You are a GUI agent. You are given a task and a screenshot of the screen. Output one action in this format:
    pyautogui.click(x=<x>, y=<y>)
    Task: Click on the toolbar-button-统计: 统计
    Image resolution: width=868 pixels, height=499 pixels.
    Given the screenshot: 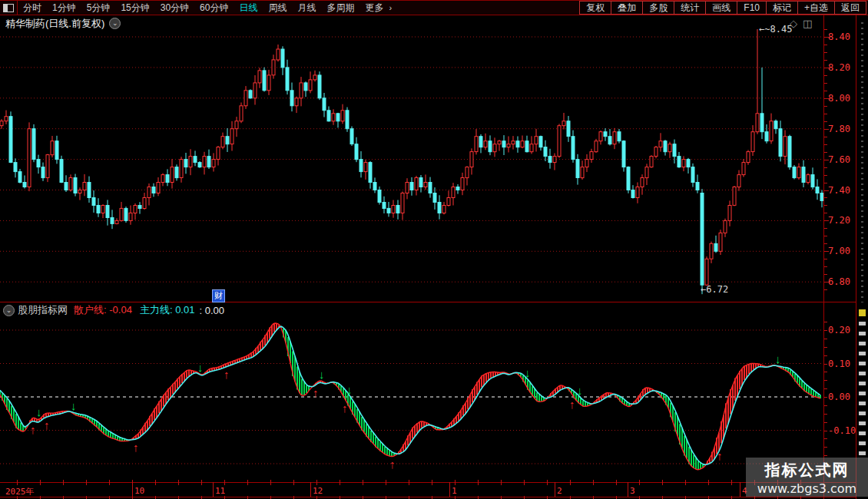 What is the action you would take?
    pyautogui.click(x=690, y=8)
    